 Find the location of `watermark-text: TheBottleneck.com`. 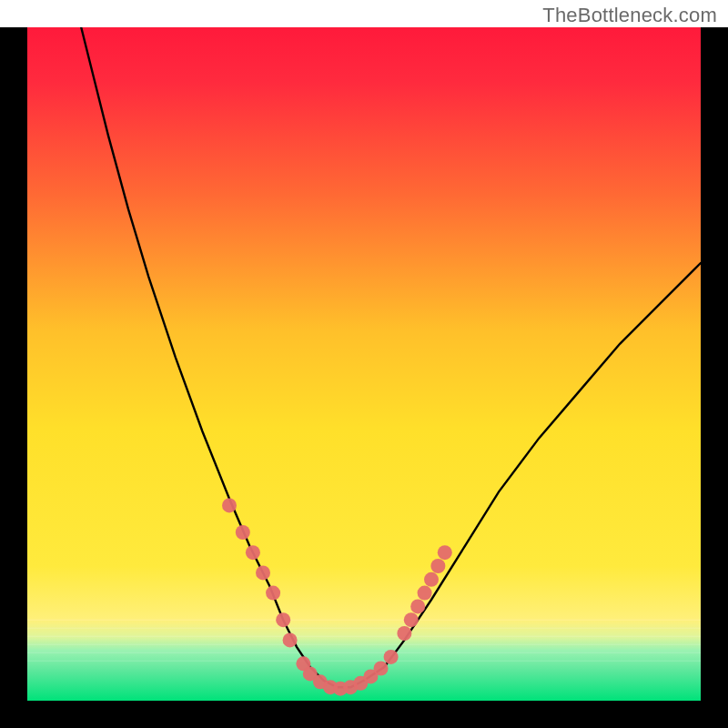

watermark-text: TheBottleneck.com is located at coordinates (630, 15).